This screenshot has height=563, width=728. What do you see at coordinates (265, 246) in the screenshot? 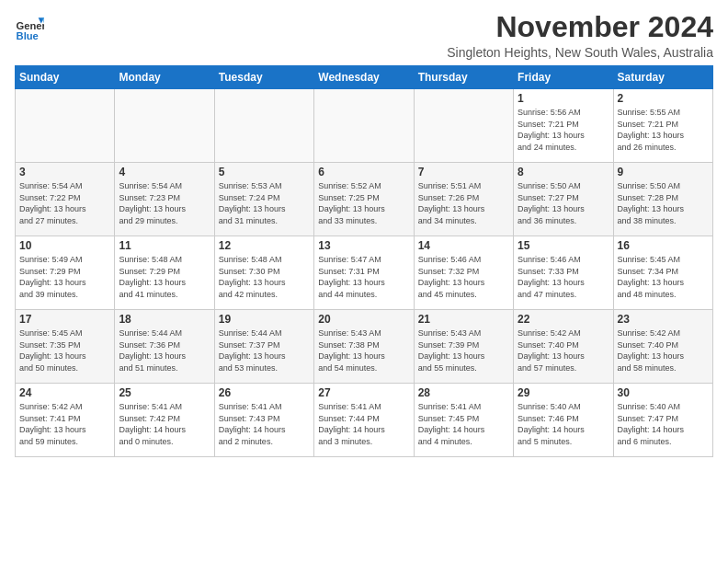
I see `day-number: 12` at bounding box center [265, 246].